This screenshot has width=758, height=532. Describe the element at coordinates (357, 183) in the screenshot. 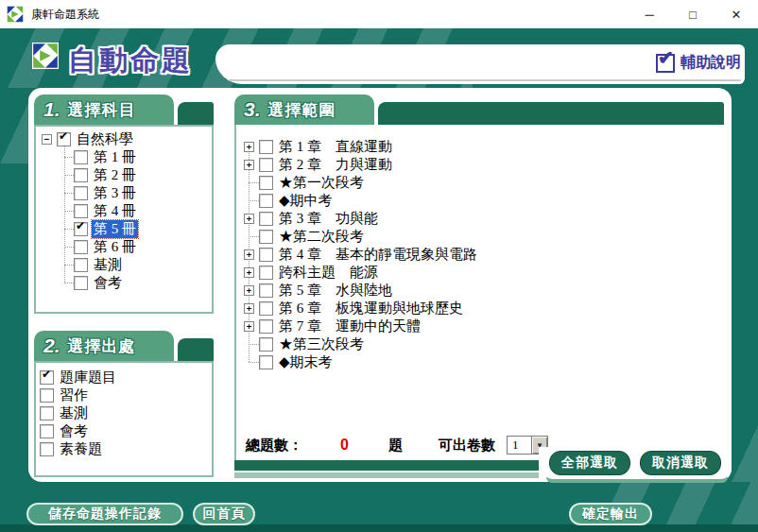

I see `tree-item: ★第一次段考` at that location.